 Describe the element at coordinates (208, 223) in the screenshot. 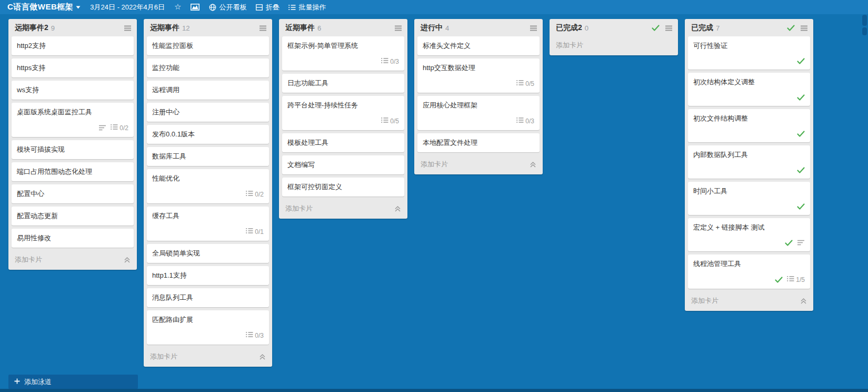

I see `card: 缓存工具0/1` at that location.